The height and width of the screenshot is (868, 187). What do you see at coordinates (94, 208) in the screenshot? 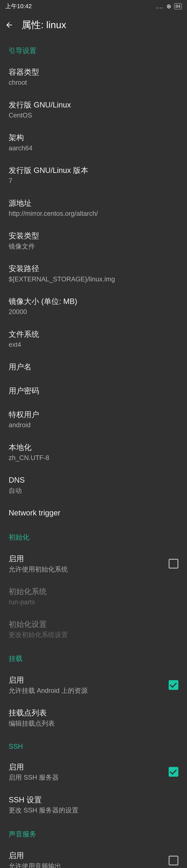
I see `pref-source-url: 源地址http://mirror.centos.org/altarch/` at bounding box center [94, 208].